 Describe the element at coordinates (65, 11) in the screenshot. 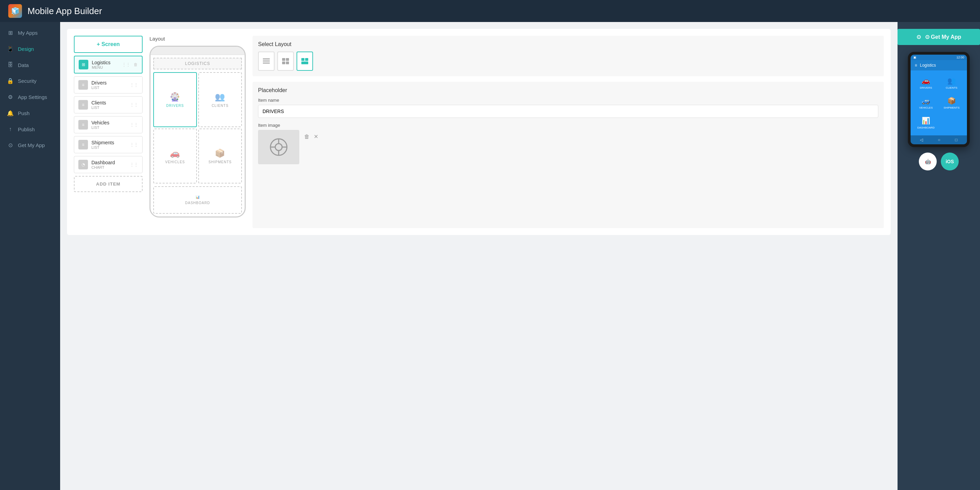

I see `app-title: Mobile App Builder` at that location.